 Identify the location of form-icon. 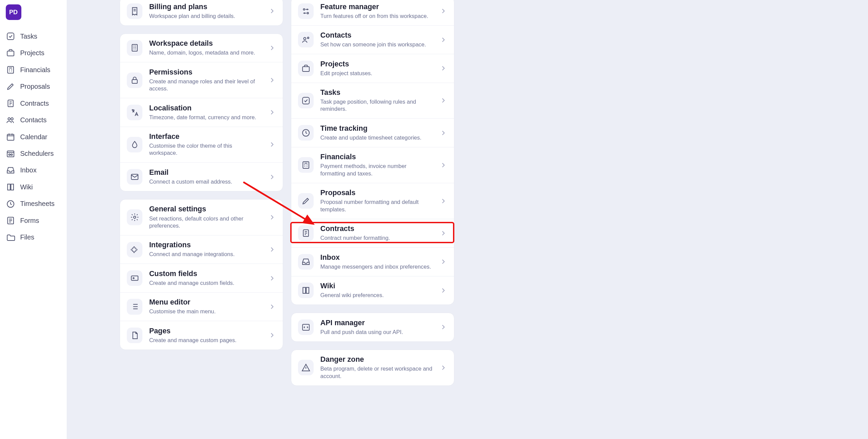
(11, 221).